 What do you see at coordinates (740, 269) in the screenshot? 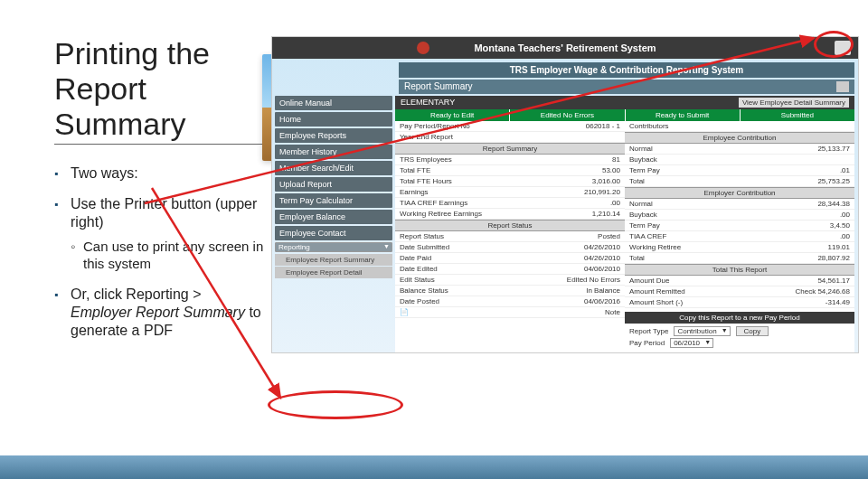
I see `total-report-hdr: Total This Report` at bounding box center [740, 269].